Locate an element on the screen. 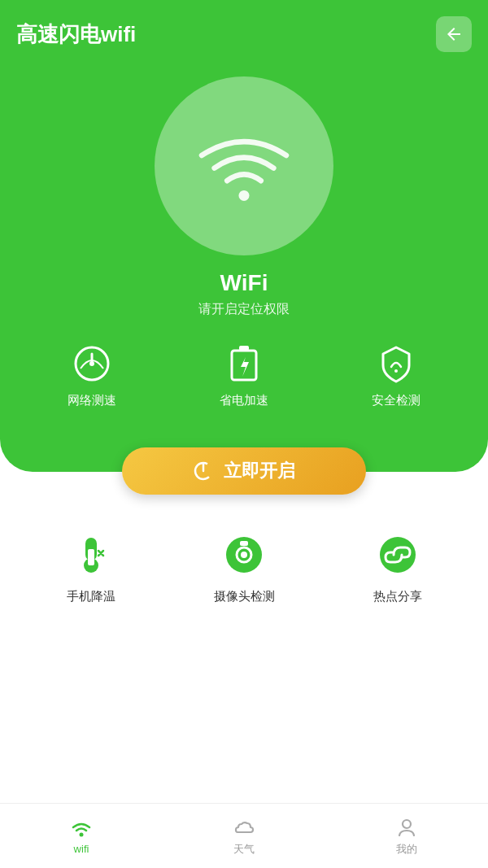 The image size is (488, 868). camera-icon is located at coordinates (244, 555).